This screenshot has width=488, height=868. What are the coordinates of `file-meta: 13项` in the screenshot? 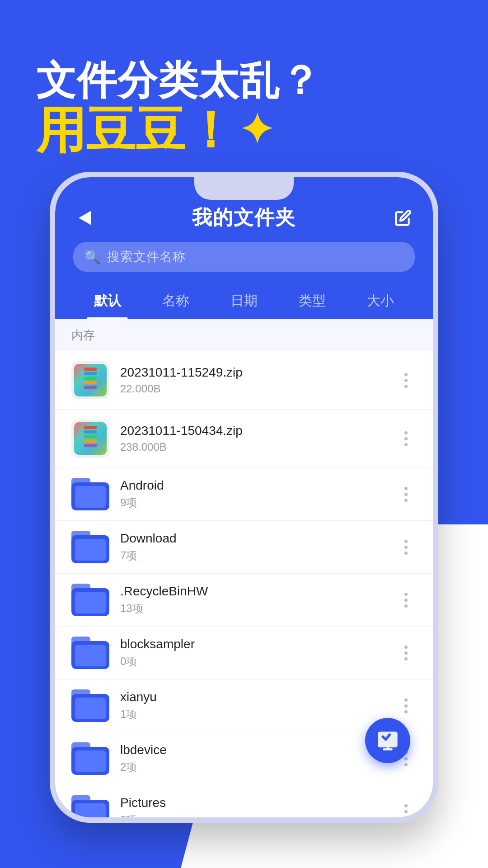 It's located at (252, 609).